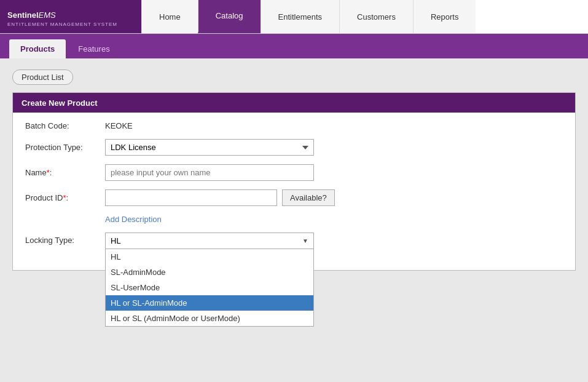  Describe the element at coordinates (191, 198) in the screenshot. I see `product-id-input: 4` at that location.